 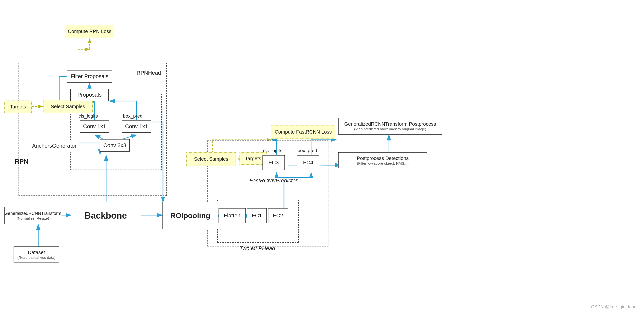 What do you see at coordinates (136, 126) in the screenshot?
I see `conv1x1-box-box: Conv 1x1` at bounding box center [136, 126].